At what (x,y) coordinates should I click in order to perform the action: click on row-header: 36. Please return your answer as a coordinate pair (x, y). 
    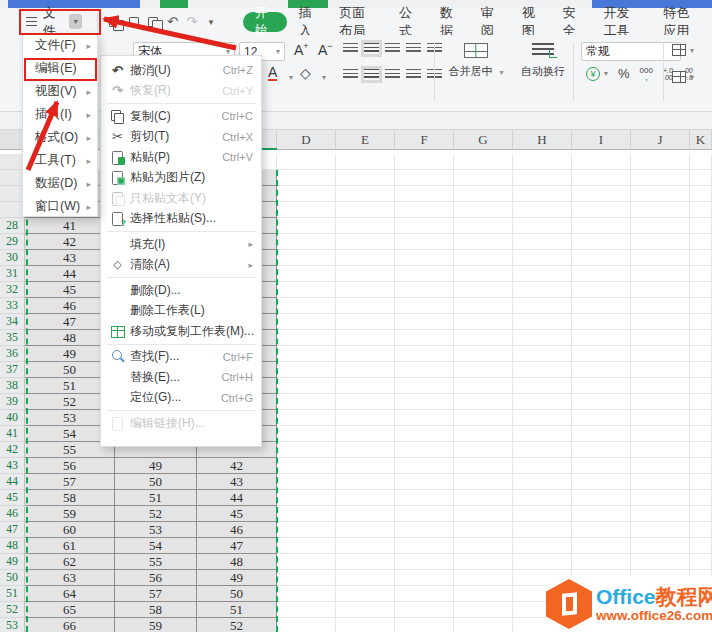
    Looking at the image, I should click on (12, 354).